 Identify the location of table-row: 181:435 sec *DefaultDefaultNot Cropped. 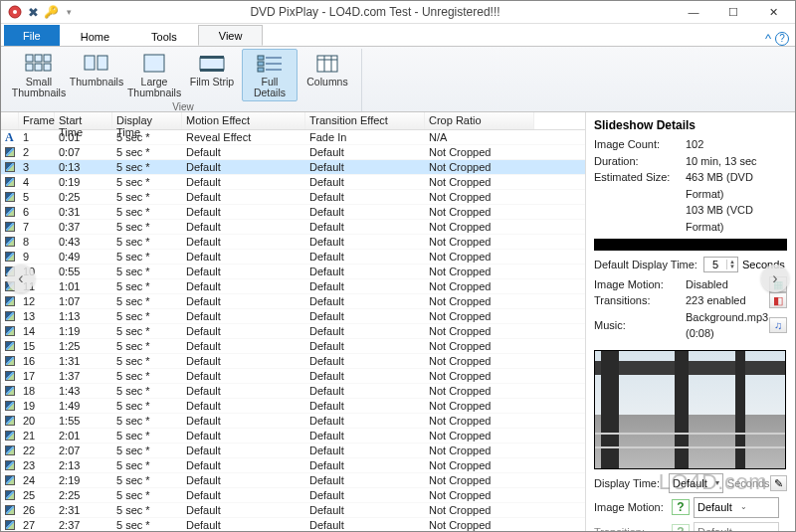
(293, 392).